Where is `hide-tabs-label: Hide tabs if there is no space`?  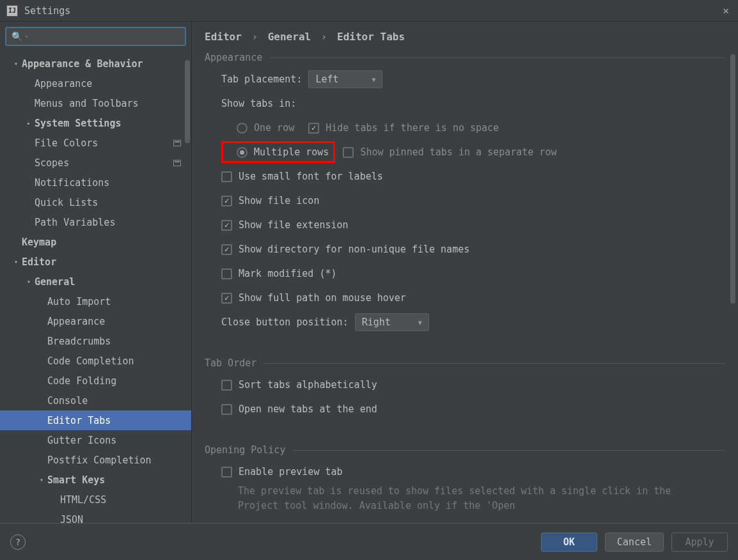 hide-tabs-label: Hide tabs if there is no space is located at coordinates (412, 128).